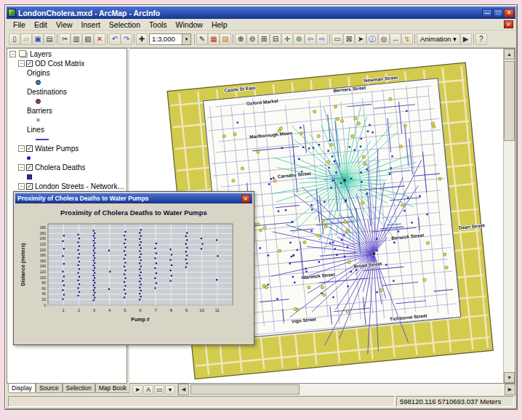  I want to click on maximize-button: □, so click(498, 13).